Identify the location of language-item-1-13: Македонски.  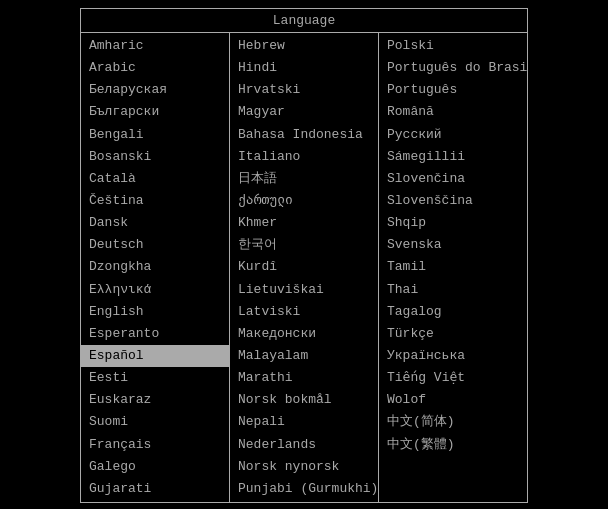
(304, 334).